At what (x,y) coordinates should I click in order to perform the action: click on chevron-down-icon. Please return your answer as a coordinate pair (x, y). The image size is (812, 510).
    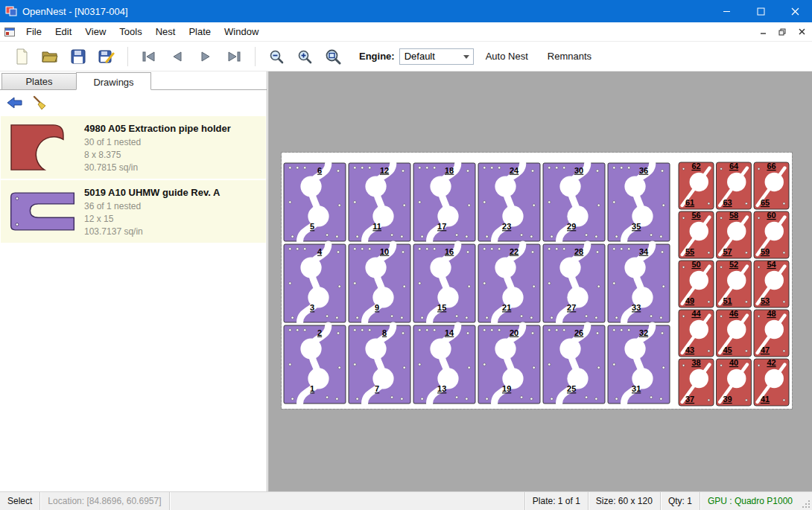
    Looking at the image, I should click on (466, 57).